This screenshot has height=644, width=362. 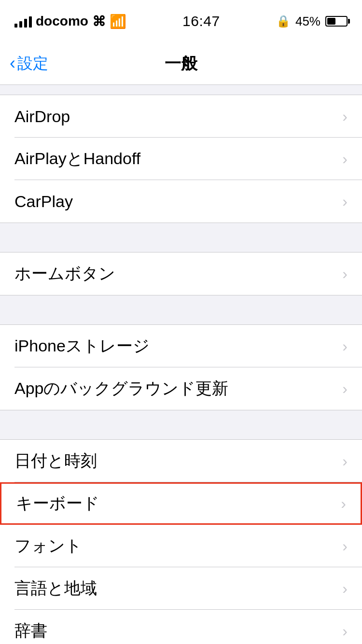 What do you see at coordinates (56, 588) in the screenshot?
I see `language-region-label: 言語と地域` at bounding box center [56, 588].